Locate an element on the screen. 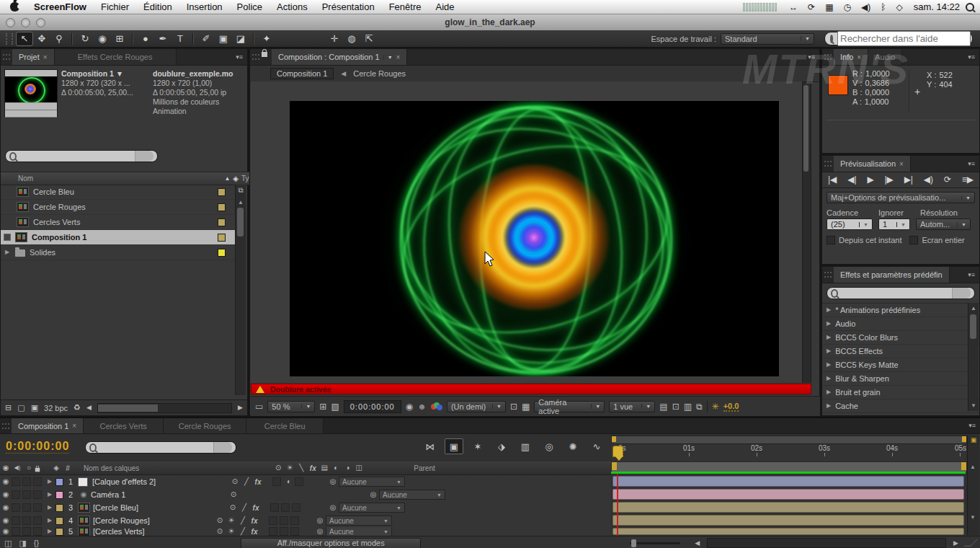 The width and height of the screenshot is (980, 548). composition-flyout: Composition 1 ▼ is located at coordinates (107, 74).